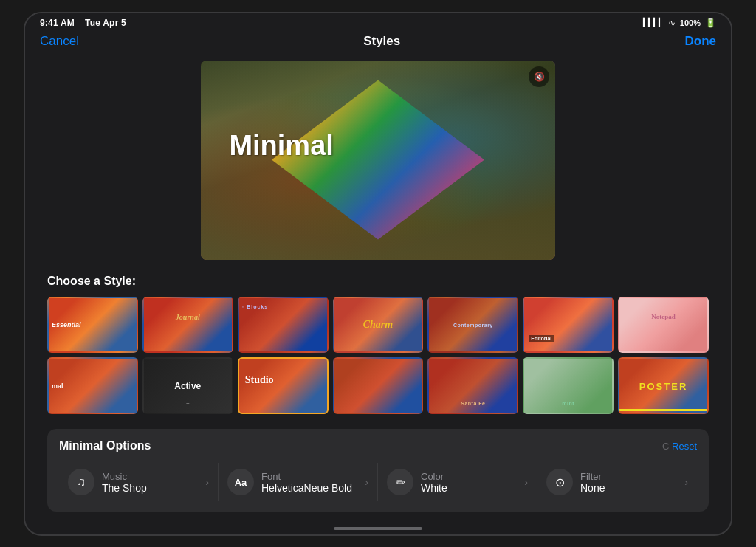 This screenshot has height=547, width=756. I want to click on style-item-poster: POSTER, so click(663, 385).